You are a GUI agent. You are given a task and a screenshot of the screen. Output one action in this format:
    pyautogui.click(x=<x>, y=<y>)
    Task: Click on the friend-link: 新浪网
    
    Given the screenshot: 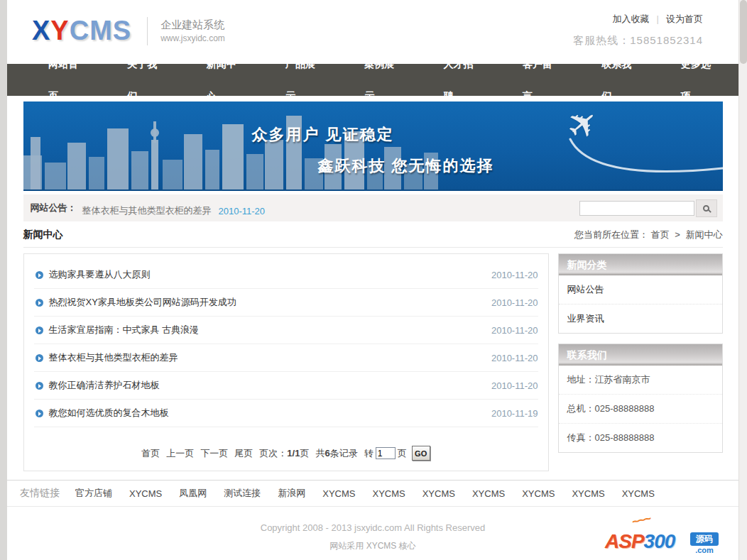 What is the action you would take?
    pyautogui.click(x=291, y=493)
    